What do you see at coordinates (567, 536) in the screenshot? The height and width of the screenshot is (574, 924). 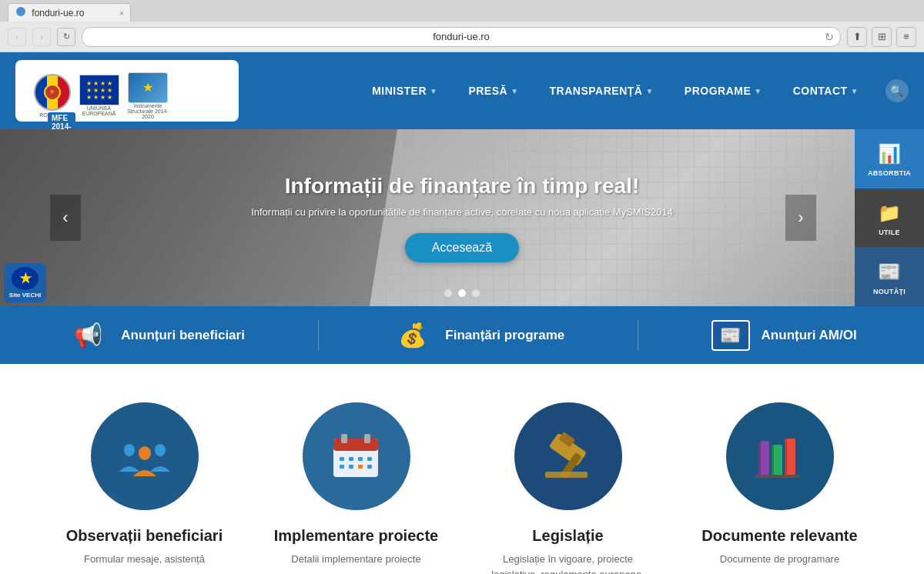 I see `legislatie-title: Legislație` at bounding box center [567, 536].